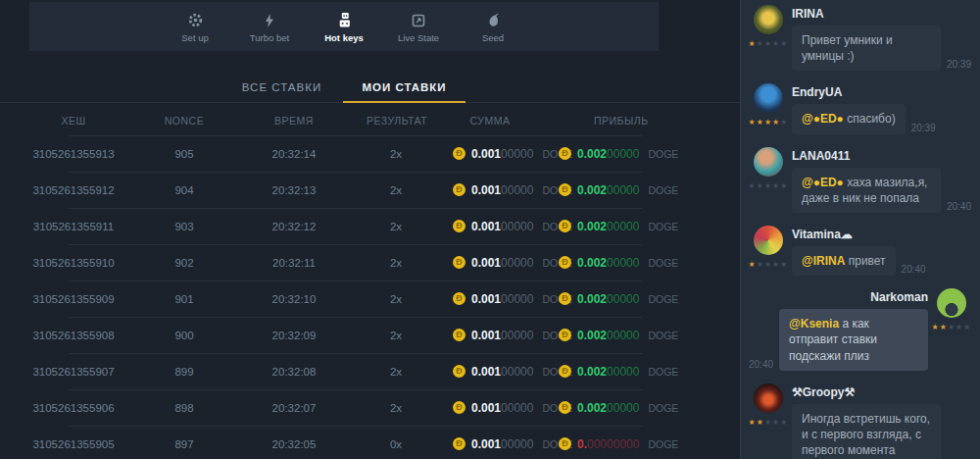  Describe the element at coordinates (839, 297) in the screenshot. I see `chat-username: Narkoman` at that location.